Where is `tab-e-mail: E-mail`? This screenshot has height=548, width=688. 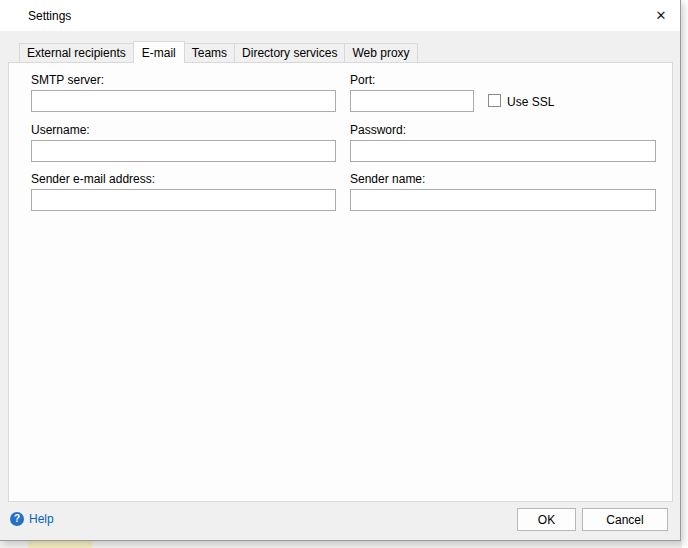 tab-e-mail: E-mail is located at coordinates (159, 52).